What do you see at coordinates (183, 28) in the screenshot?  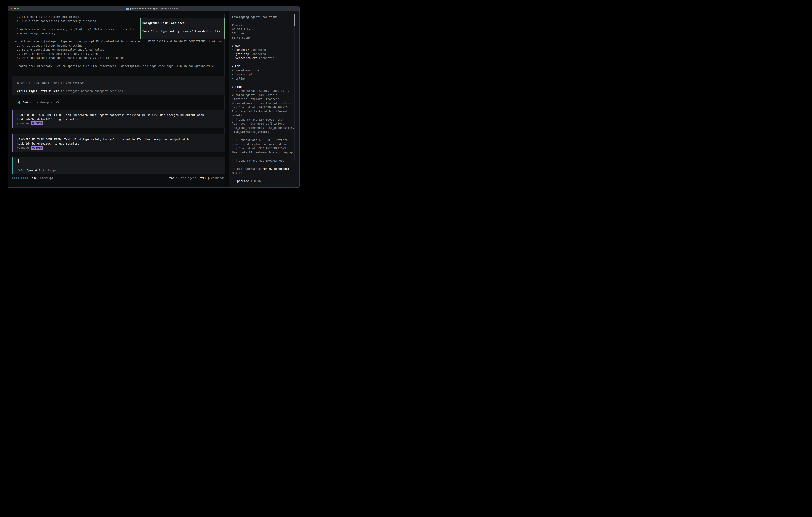 I see `background-task-toast: Background Task Completed Task "Find typ…` at bounding box center [183, 28].